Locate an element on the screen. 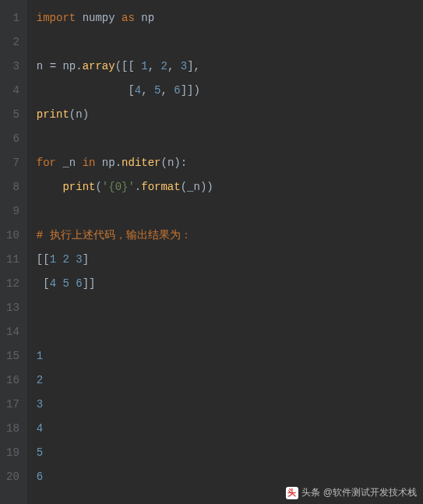 The height and width of the screenshot is (504, 423). line-number: 11 is located at coordinates (12, 260).